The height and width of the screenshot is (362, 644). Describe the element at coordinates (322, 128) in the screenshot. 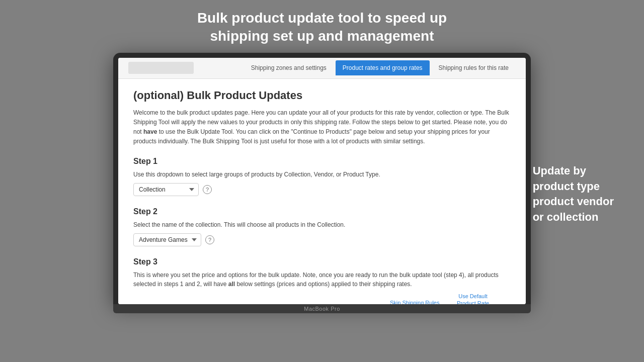

I see `intro-paragraph: Welcome to the bulk product updates page…` at that location.